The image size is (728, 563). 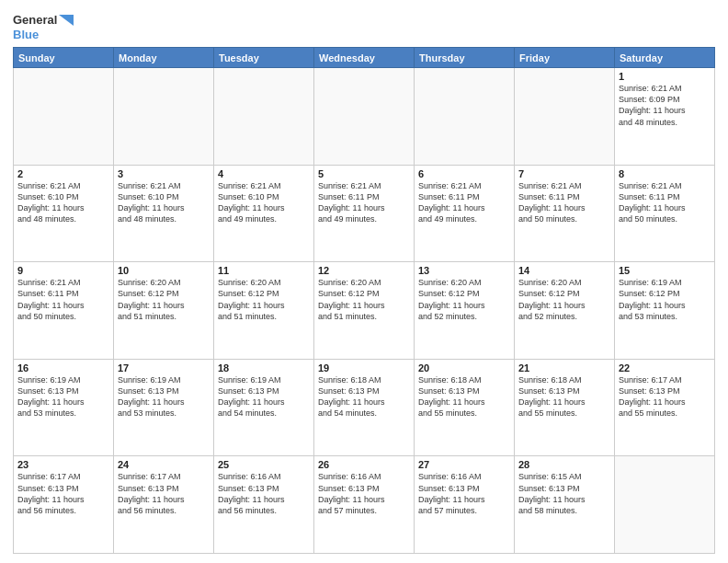 I want to click on weekday-header: Tuesday, so click(x=265, y=58).